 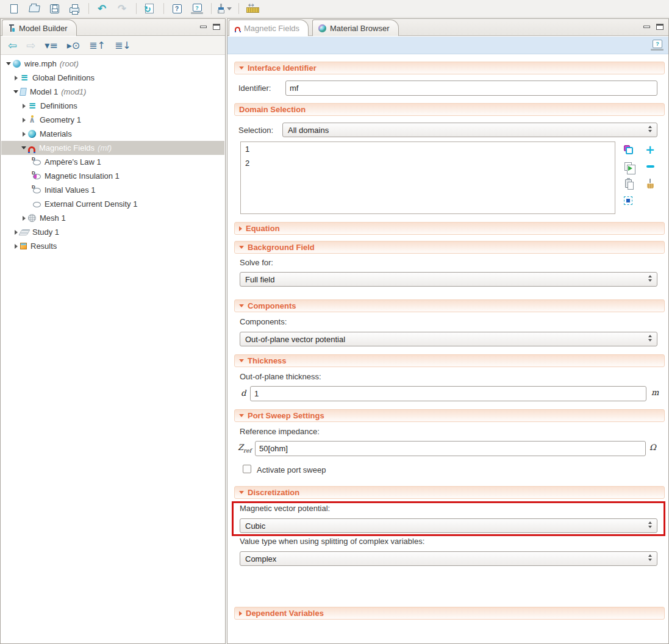 I want to click on tree-item-mesh-1: Mesh 1, so click(x=113, y=218).